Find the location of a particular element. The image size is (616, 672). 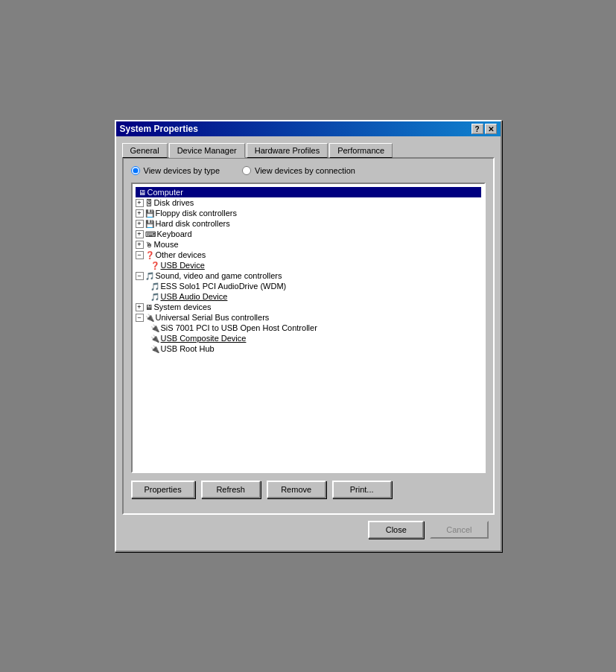

properties-button: Properties is located at coordinates (163, 489).